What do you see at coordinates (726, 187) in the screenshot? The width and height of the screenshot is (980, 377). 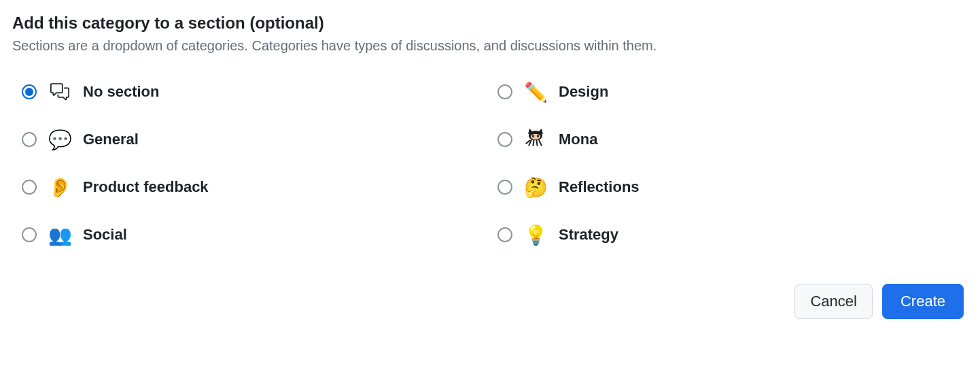 I see `option-reflections: 🤔 Reflections` at bounding box center [726, 187].